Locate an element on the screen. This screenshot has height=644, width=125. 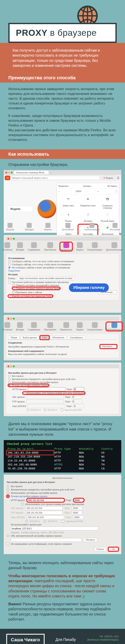
menu-private: 🕶Приватное окно is located at coordinates (88, 204).